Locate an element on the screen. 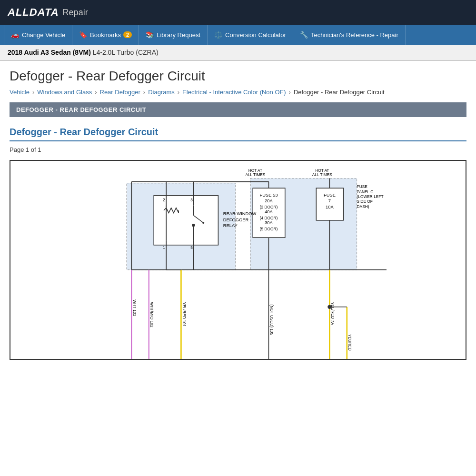 This screenshot has width=476, height=476. breadcrumb-sep-4: › is located at coordinates (178, 92).